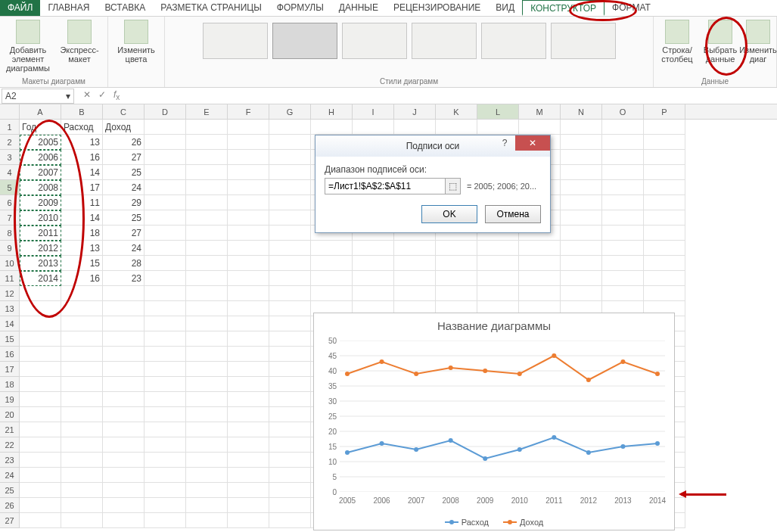 This screenshot has height=532, width=777. What do you see at coordinates (291, 188) in the screenshot?
I see `cell-G5` at bounding box center [291, 188].